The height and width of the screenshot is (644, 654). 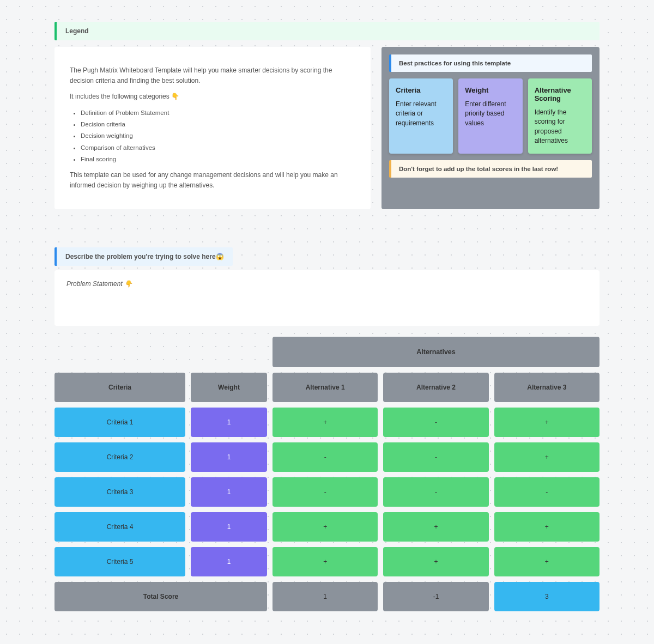 I want to click on best-practices-panel: Best practices for using this template C…, so click(x=491, y=128).